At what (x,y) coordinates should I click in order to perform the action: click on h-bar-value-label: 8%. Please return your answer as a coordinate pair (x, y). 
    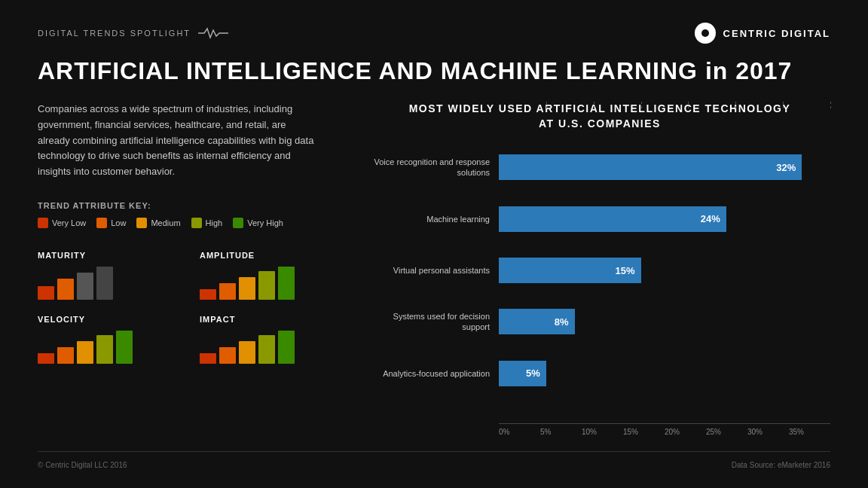
    Looking at the image, I should click on (562, 322).